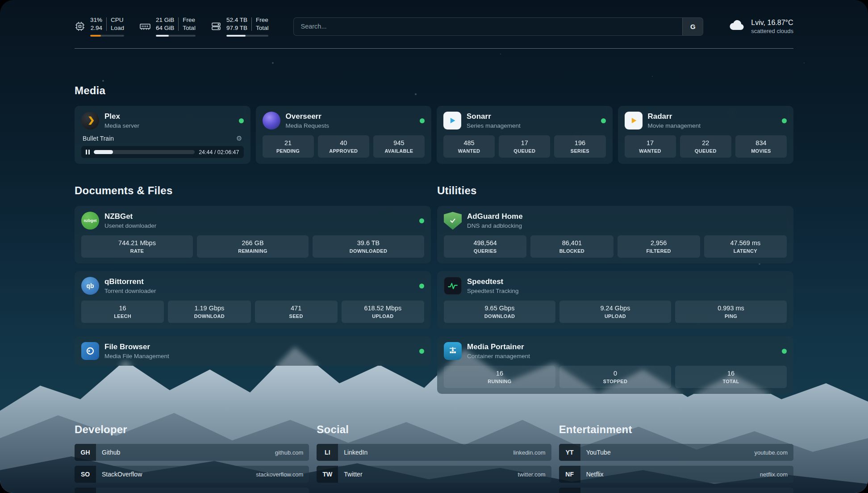 The width and height of the screenshot is (868, 493). What do you see at coordinates (117, 20) in the screenshot?
I see `cpu-label: CPU` at bounding box center [117, 20].